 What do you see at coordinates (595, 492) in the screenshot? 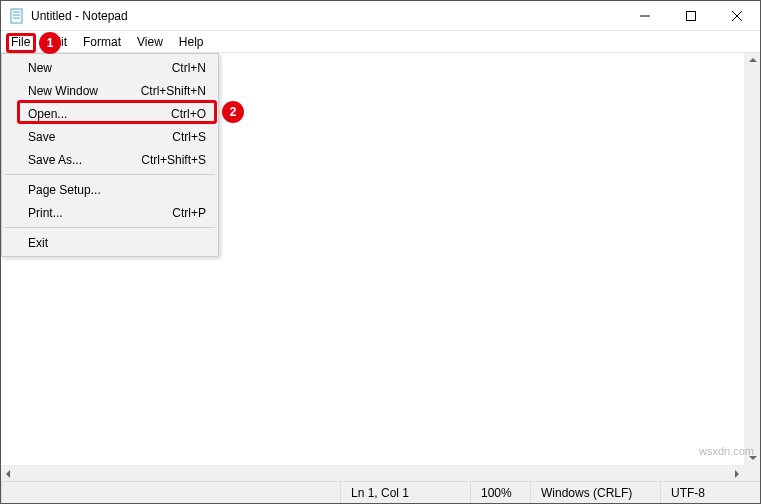
I see `status-line-ending: Windows (CRLF)` at bounding box center [595, 492].